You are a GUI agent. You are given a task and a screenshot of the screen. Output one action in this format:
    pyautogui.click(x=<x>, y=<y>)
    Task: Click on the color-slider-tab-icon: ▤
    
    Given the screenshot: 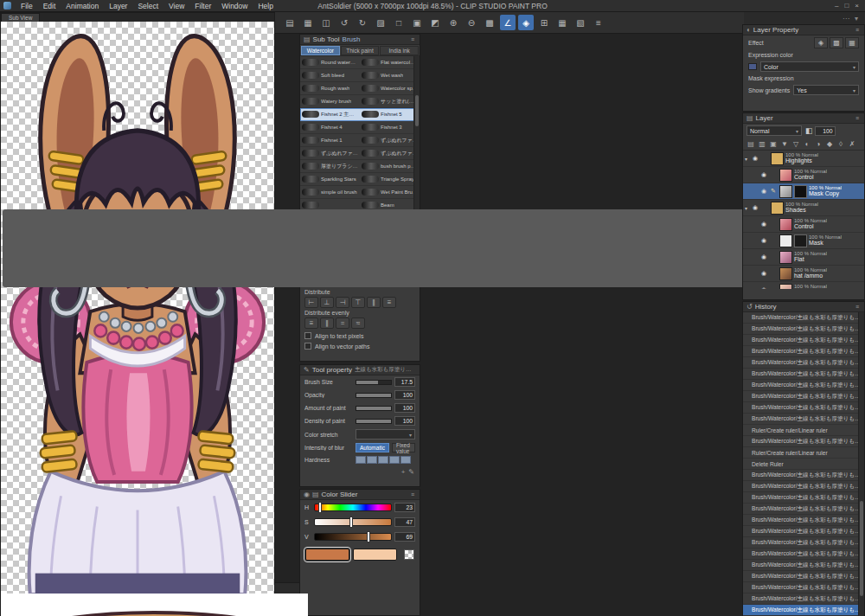 What is the action you would take?
    pyautogui.click(x=316, y=495)
    